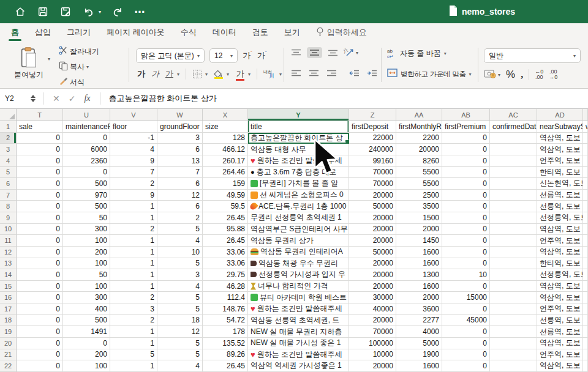 This screenshot has height=372, width=588. I want to click on cell-AC10, so click(513, 230).